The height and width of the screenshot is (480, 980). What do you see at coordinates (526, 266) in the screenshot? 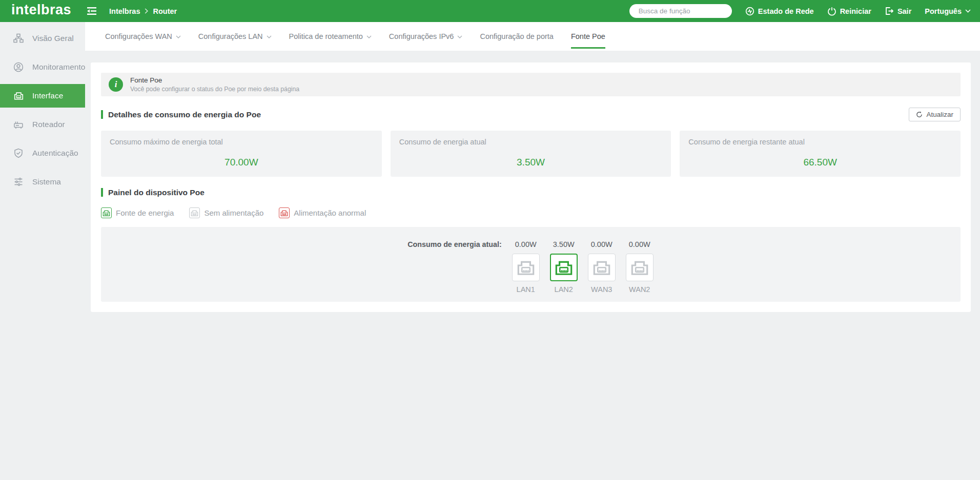
I see `port-lan1: 0.00W LAN1` at bounding box center [526, 266].